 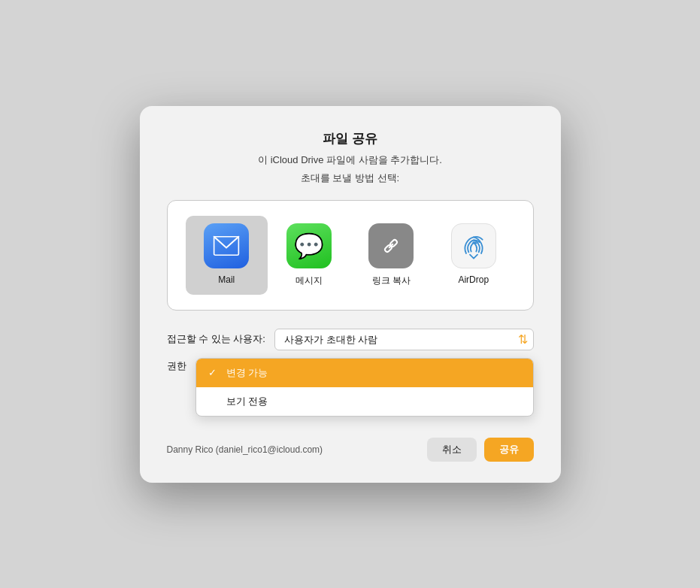 I want to click on messages-label: 메시지, so click(x=309, y=281).